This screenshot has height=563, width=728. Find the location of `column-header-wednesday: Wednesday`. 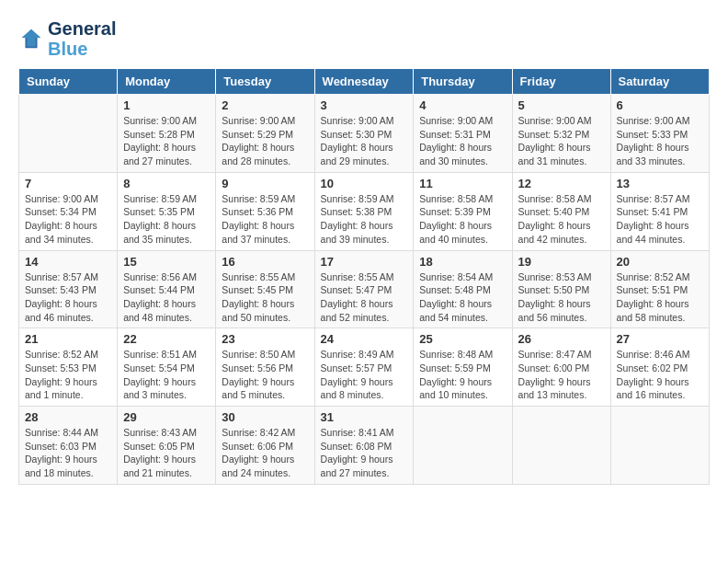

column-header-wednesday: Wednesday is located at coordinates (364, 82).